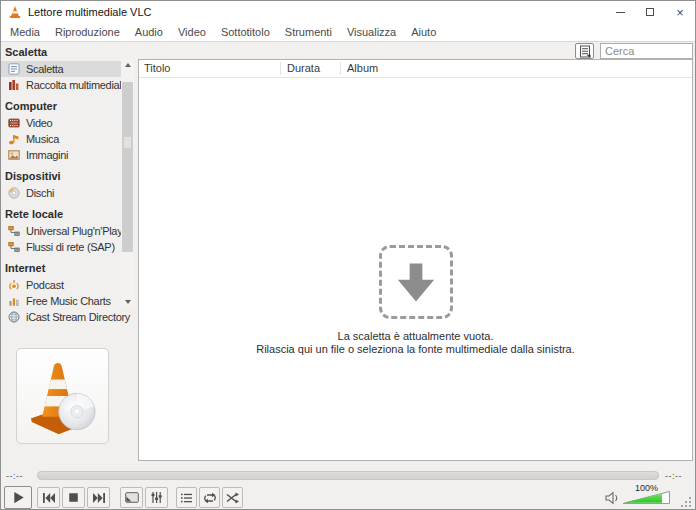 Image resolution: width=696 pixels, height=510 pixels. Describe the element at coordinates (128, 65) in the screenshot. I see `scroll-up-button` at that location.